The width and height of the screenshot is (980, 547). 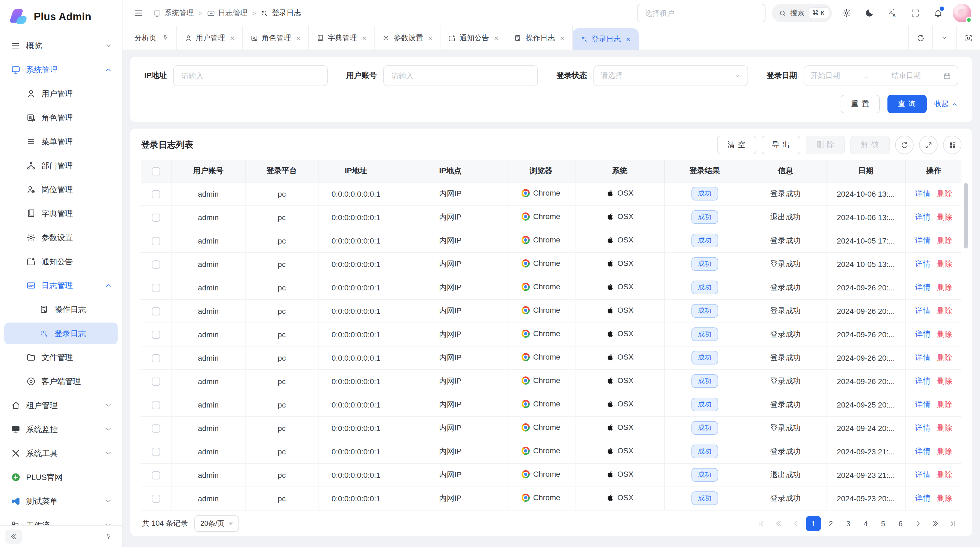 What do you see at coordinates (952, 145) in the screenshot?
I see `column-settings-button` at bounding box center [952, 145].